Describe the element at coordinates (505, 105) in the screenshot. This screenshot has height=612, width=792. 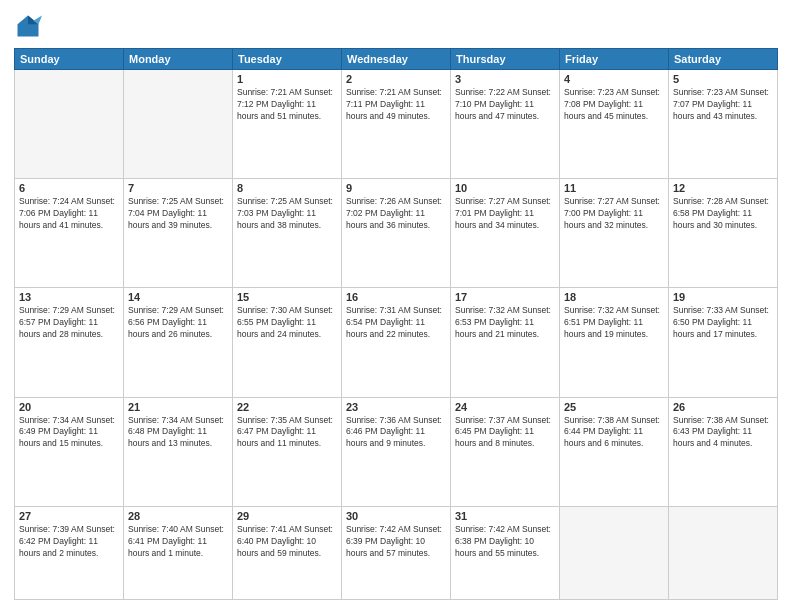
I see `day-info: Sunrise: 7:22 AM Sunset: 7:10 PM Dayligh…` at that location.